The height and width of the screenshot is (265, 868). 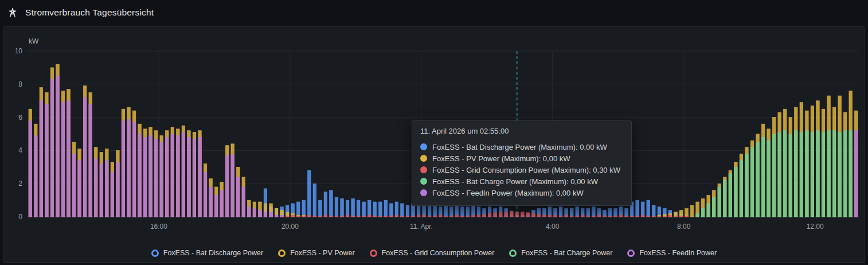 What do you see at coordinates (19, 51) in the screenshot?
I see `y-axis-tick: 10` at bounding box center [19, 51].